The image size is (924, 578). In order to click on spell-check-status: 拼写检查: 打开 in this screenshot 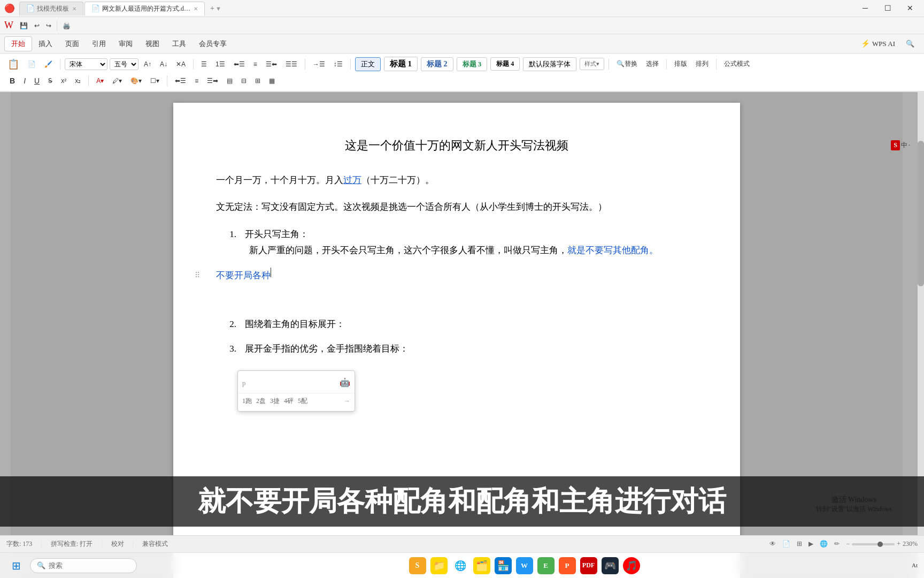, I will do `click(72, 544)`.